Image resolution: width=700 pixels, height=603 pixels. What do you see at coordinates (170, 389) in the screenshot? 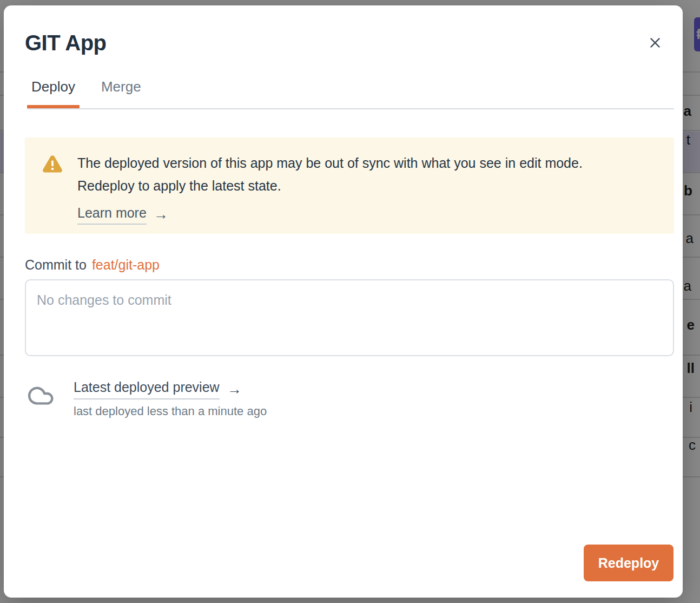
I see `preview-link-row: Latest deployed preview →` at bounding box center [170, 389].